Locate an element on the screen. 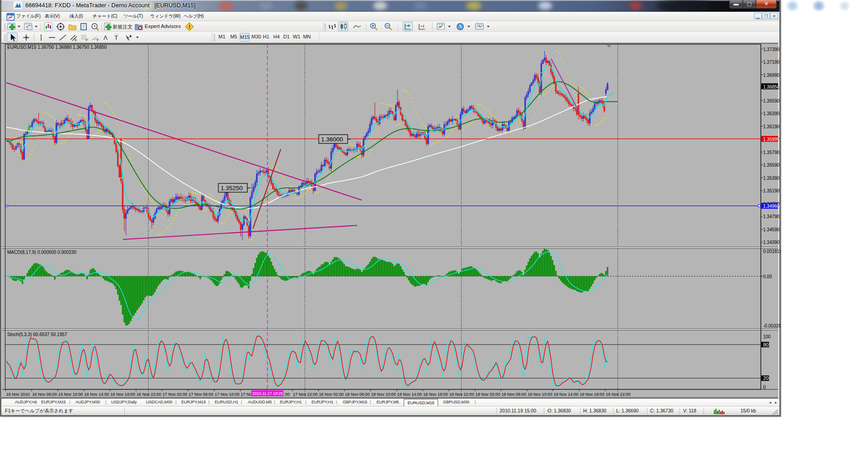 This screenshot has height=463, width=868. svg-text: 1.36590 is located at coordinates (771, 101).